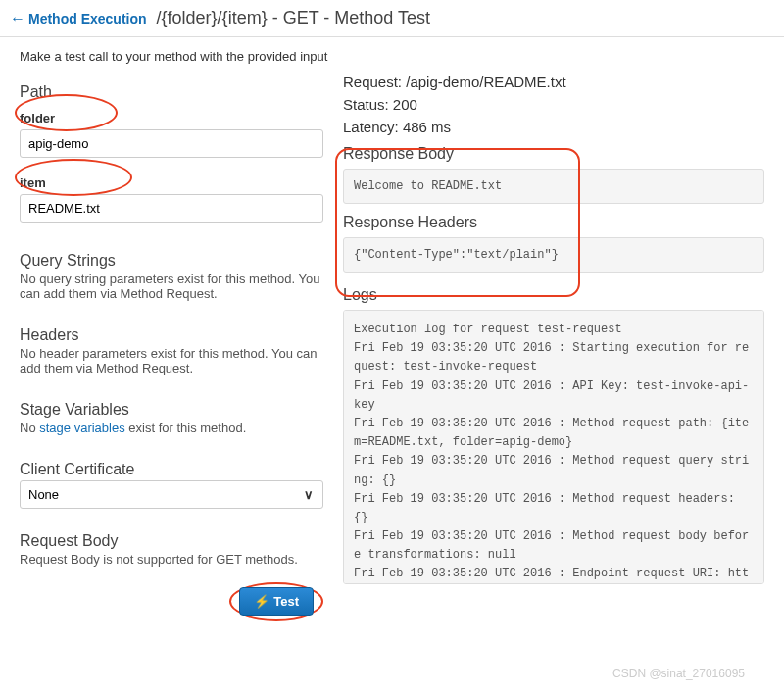  I want to click on intro-text: Make a test call to your method with the…, so click(392, 55).